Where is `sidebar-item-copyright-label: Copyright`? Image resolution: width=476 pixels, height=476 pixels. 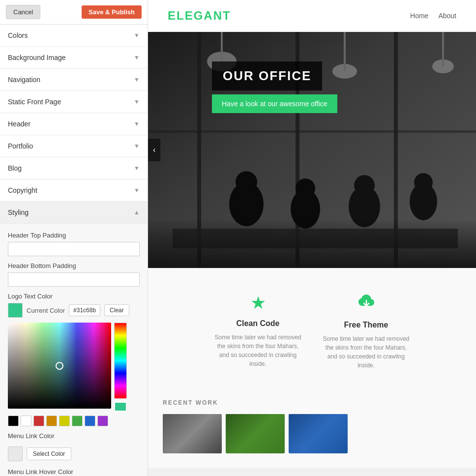
sidebar-item-copyright-label: Copyright is located at coordinates (23, 190).